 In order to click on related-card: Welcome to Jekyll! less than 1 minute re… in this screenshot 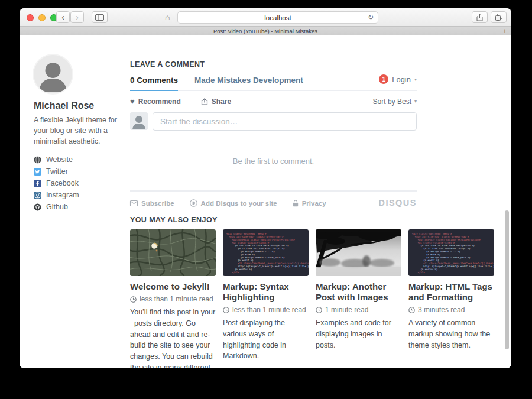, I will do `click(173, 299)`.